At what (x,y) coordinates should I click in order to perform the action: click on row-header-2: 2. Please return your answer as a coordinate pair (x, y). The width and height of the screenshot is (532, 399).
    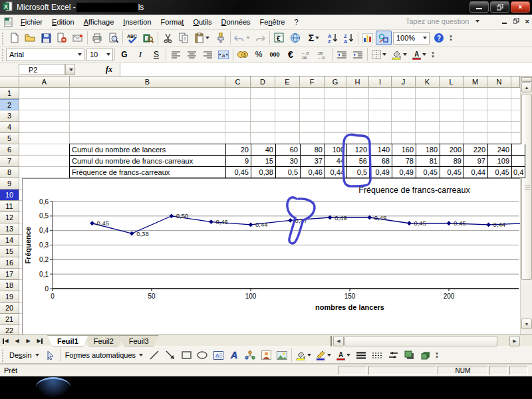
    Looking at the image, I should click on (9, 105).